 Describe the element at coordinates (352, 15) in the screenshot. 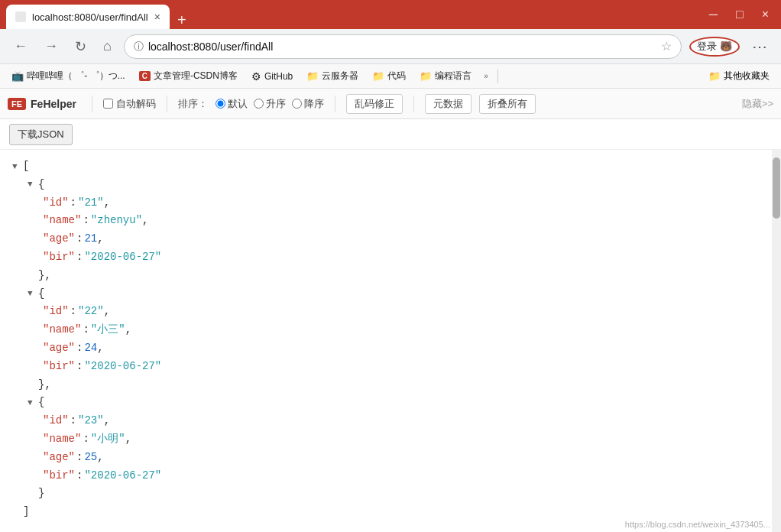

I see `tab-area: localhost:8080/user/findAll × +` at that location.